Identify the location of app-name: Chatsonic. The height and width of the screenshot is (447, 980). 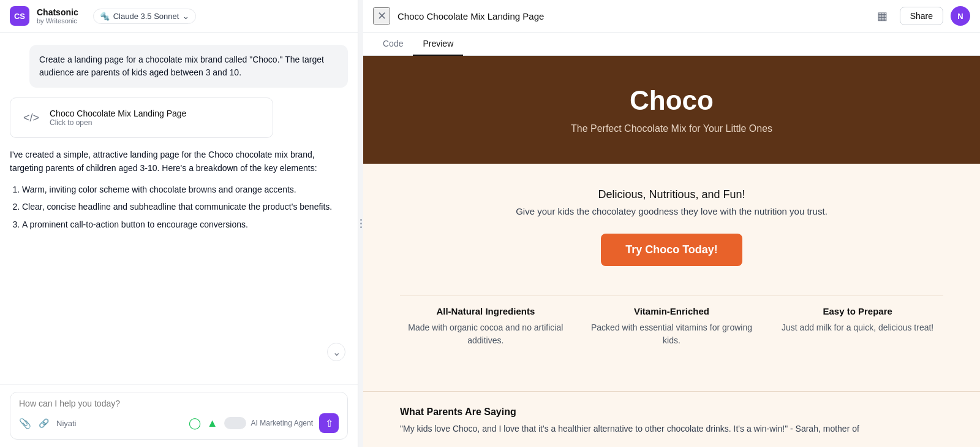
(58, 12).